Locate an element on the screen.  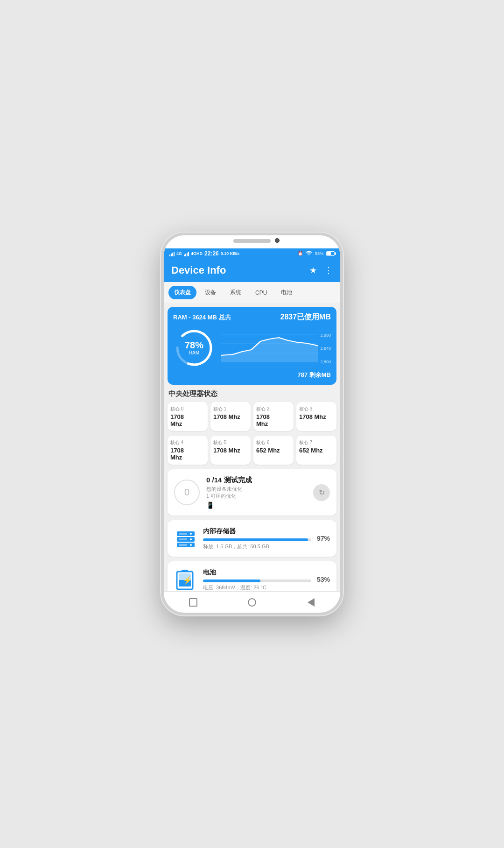
signal2-label: 4GHD is located at coordinates (197, 254).